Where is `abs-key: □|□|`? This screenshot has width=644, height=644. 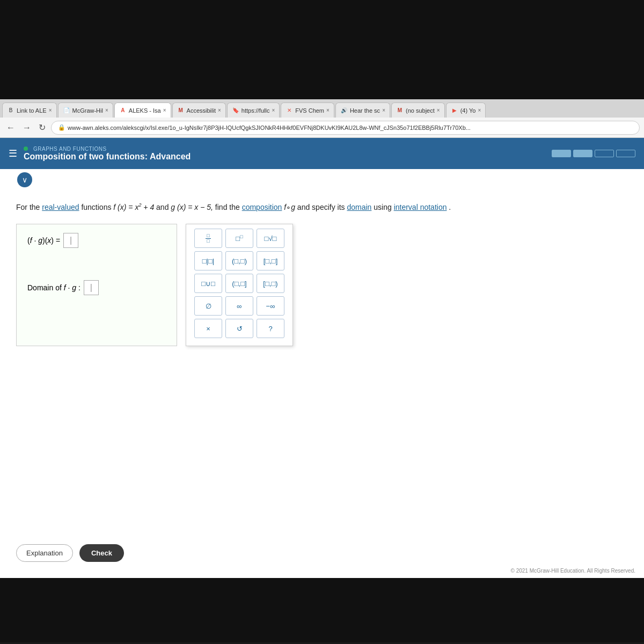
abs-key: □|□| is located at coordinates (208, 261).